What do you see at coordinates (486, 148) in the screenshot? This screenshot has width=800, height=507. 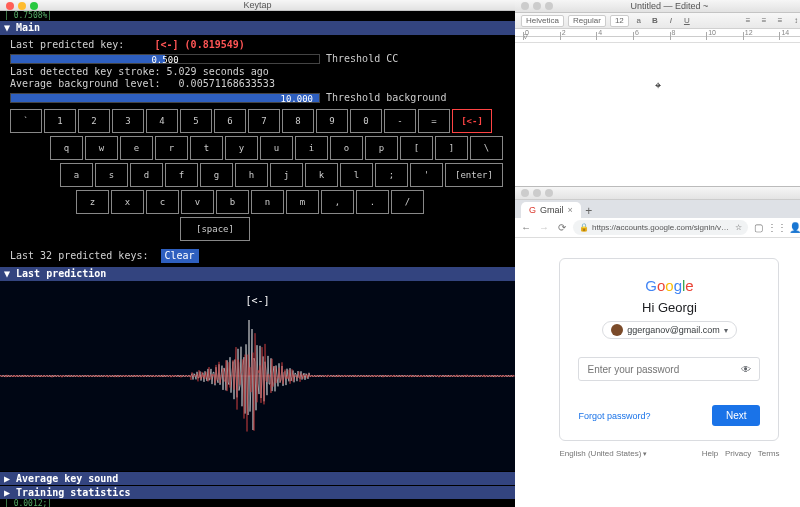 I see `key-: \` at bounding box center [486, 148].